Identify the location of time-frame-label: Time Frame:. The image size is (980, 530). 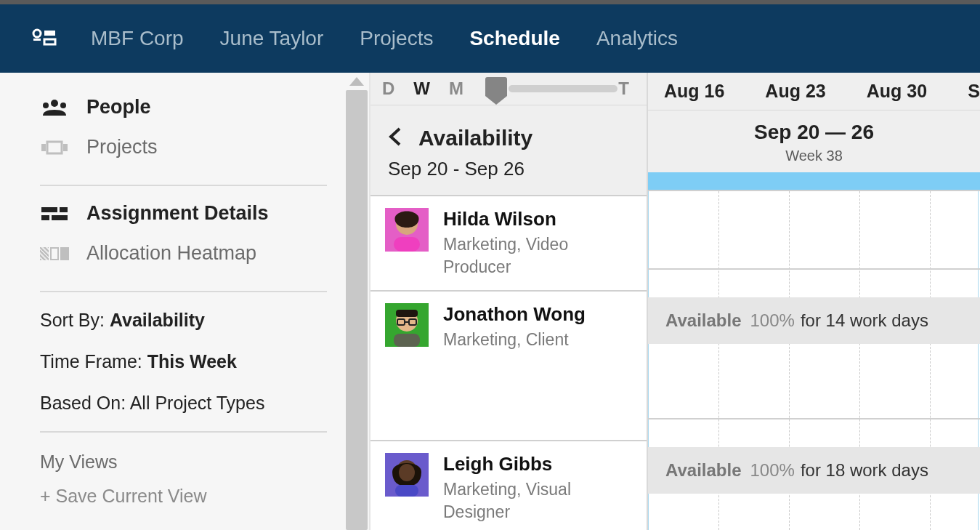
(94, 361).